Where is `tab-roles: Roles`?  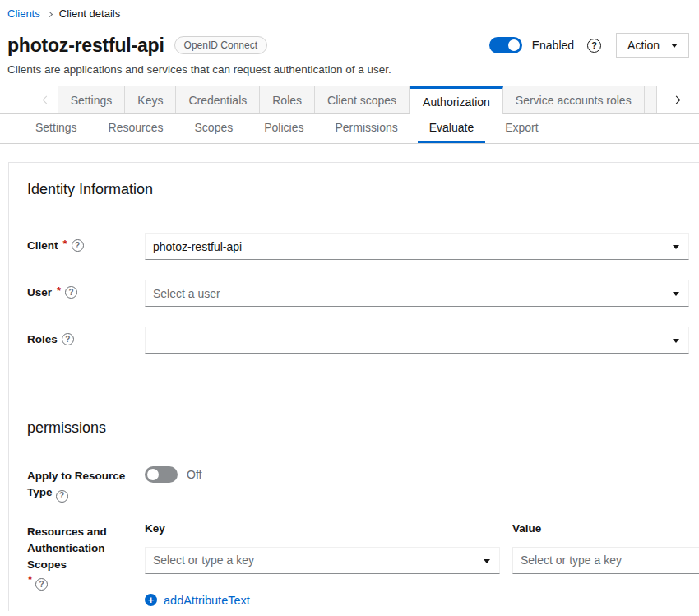
tab-roles: Roles is located at coordinates (288, 100).